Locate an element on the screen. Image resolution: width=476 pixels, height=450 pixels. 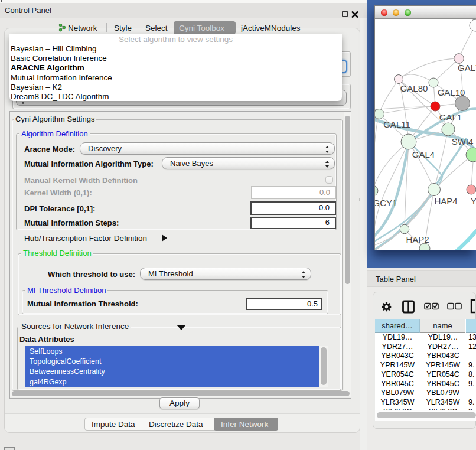
svg-text: GAL1 is located at coordinates (451, 117).